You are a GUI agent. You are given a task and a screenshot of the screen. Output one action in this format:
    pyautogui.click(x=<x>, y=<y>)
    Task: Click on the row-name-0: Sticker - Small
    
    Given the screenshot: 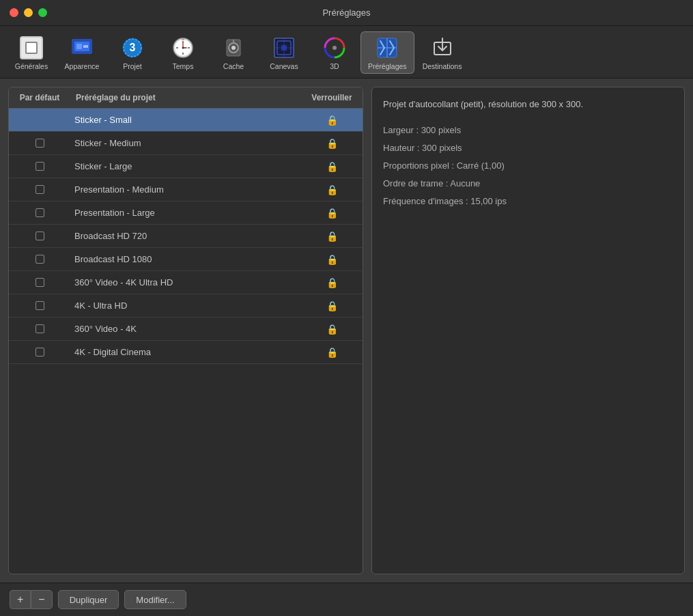 What is the action you would take?
    pyautogui.click(x=186, y=120)
    